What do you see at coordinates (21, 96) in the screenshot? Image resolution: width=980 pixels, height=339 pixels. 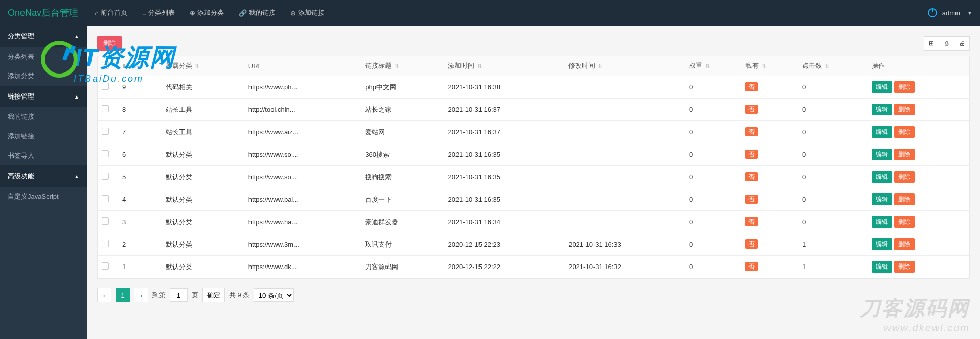 I see `sidebar-group-label: 链接管理` at bounding box center [21, 96].